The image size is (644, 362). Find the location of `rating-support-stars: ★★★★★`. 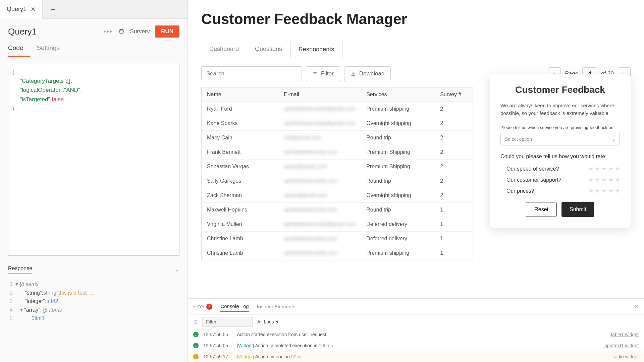

rating-support-stars: ★★★★★ is located at coordinates (604, 180).